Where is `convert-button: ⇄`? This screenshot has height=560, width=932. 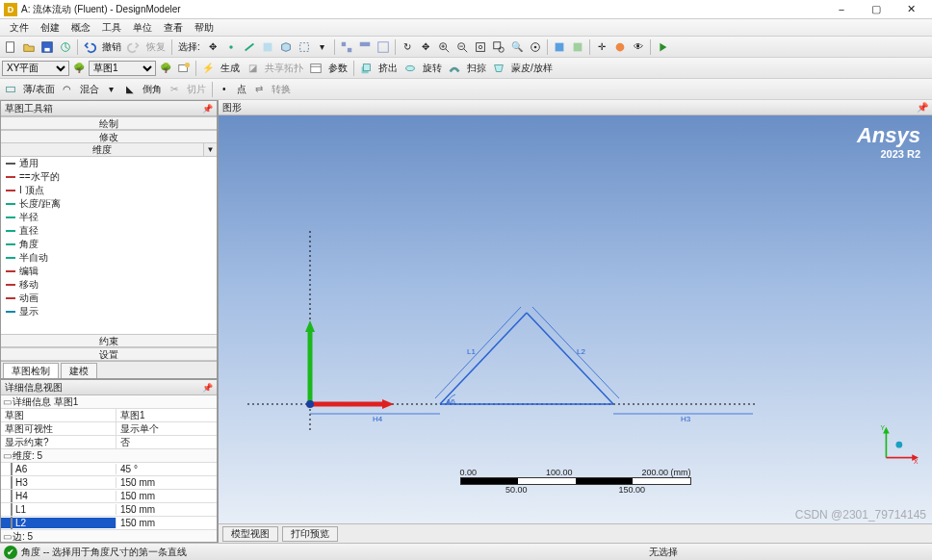
convert-button: ⇄ is located at coordinates (259, 89).